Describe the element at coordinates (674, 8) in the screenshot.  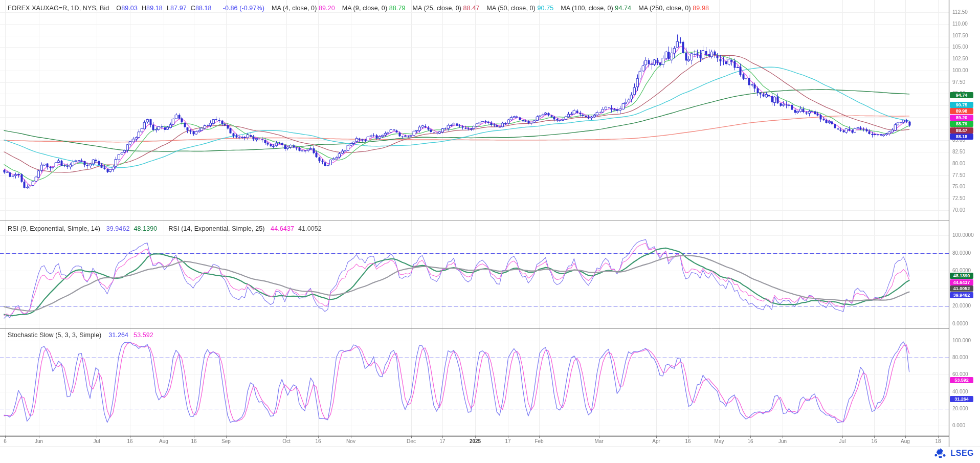
I see `ma-legend-item: MA (250, close, 0) 89.98` at that location.